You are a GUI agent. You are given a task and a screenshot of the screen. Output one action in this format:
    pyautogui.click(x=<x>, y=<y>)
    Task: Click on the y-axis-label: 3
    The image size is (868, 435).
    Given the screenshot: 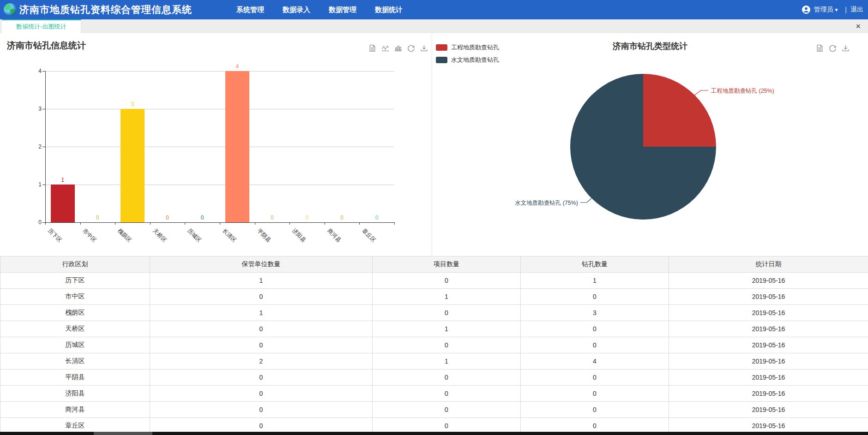 What is the action you would take?
    pyautogui.click(x=32, y=109)
    